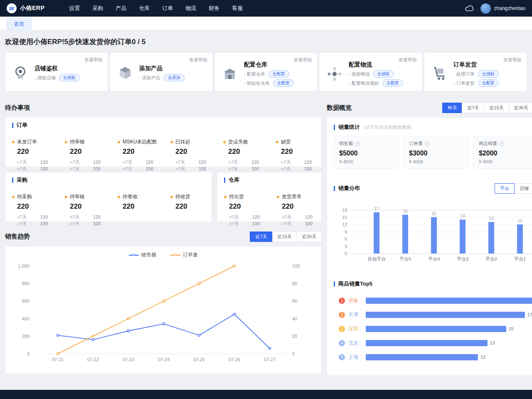  What do you see at coordinates (38, 155) in the screenshot?
I see `todo-item: 未发订单220<7天120>7天100` at bounding box center [38, 155].